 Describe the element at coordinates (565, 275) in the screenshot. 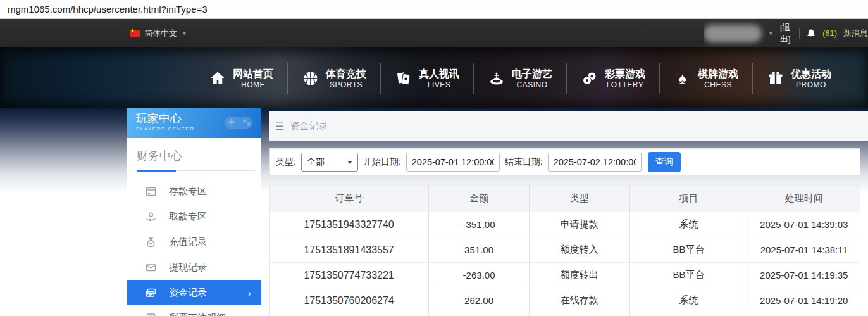

I see `table-row: 1751350774733221 -263.00 额度转出 BB平台 2025-…` at that location.